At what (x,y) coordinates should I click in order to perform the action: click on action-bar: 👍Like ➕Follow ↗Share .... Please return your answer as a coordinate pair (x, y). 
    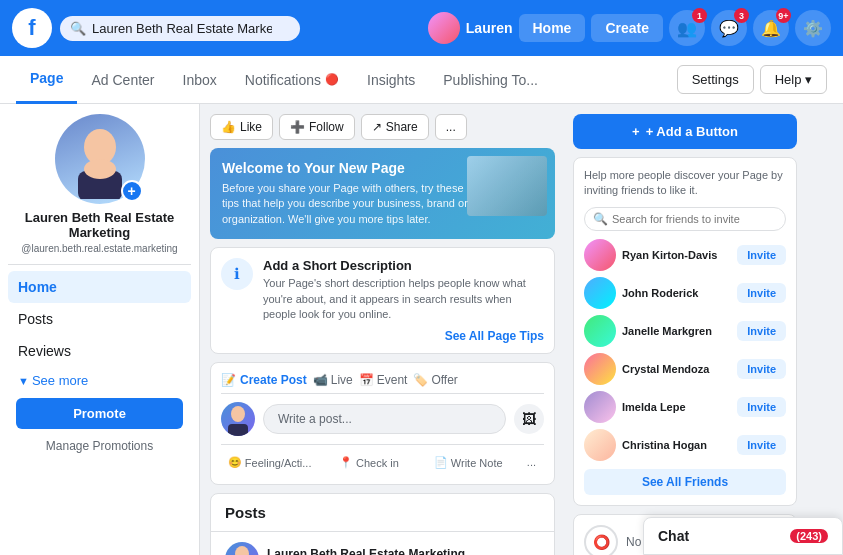
    Looking at the image, I should click on (382, 127).